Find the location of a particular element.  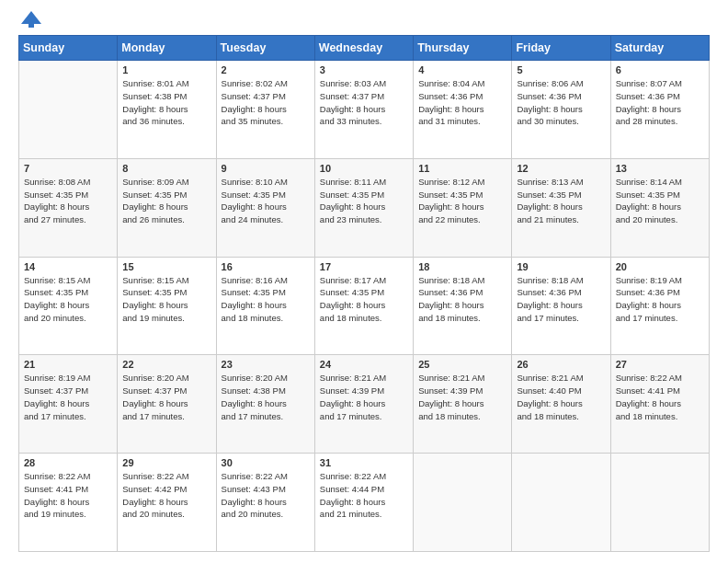

calendar-cell: 20Sunrise: 8:19 AMSunset: 4:36 PMDayligh… is located at coordinates (660, 305).